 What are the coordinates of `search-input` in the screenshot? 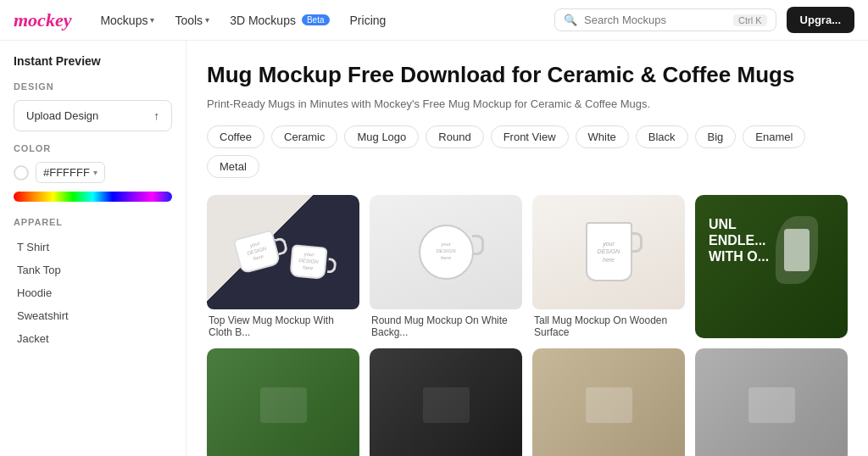 It's located at (655, 20).